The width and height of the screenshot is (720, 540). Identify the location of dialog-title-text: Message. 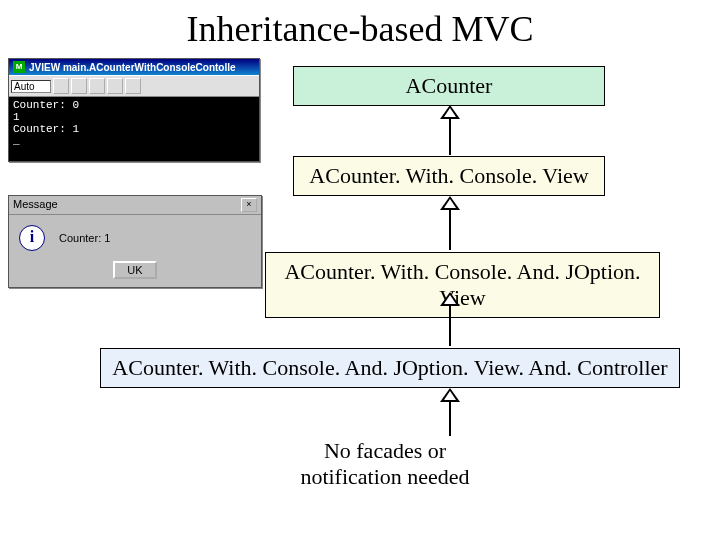
(36, 205).